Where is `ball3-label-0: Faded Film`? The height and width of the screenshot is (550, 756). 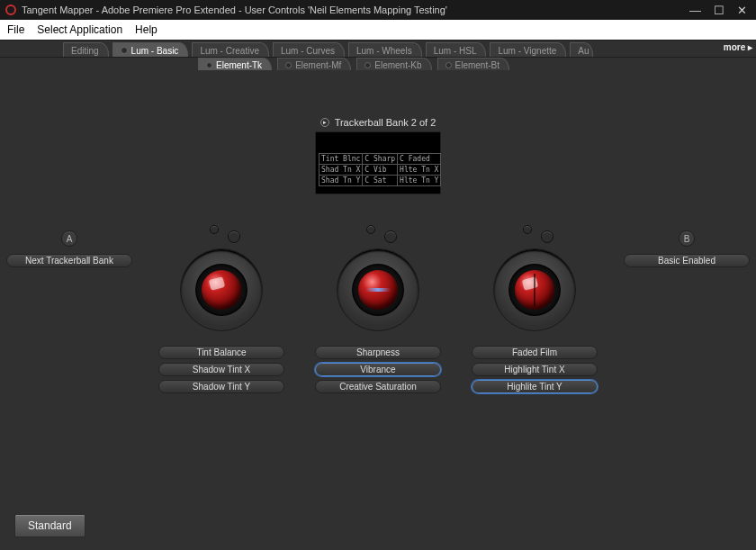 ball3-label-0: Faded Film is located at coordinates (535, 353).